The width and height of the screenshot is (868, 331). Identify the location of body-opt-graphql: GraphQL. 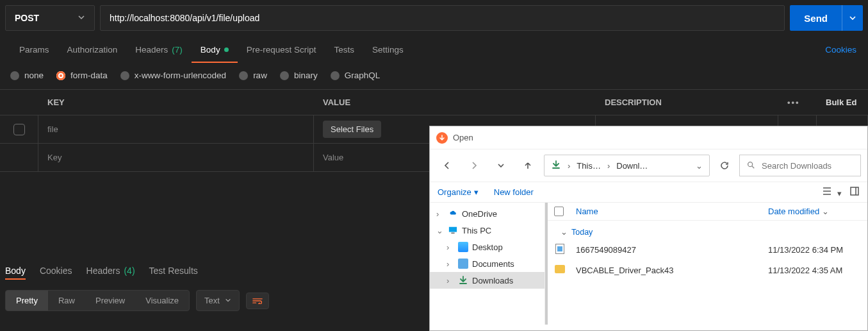
(356, 76).